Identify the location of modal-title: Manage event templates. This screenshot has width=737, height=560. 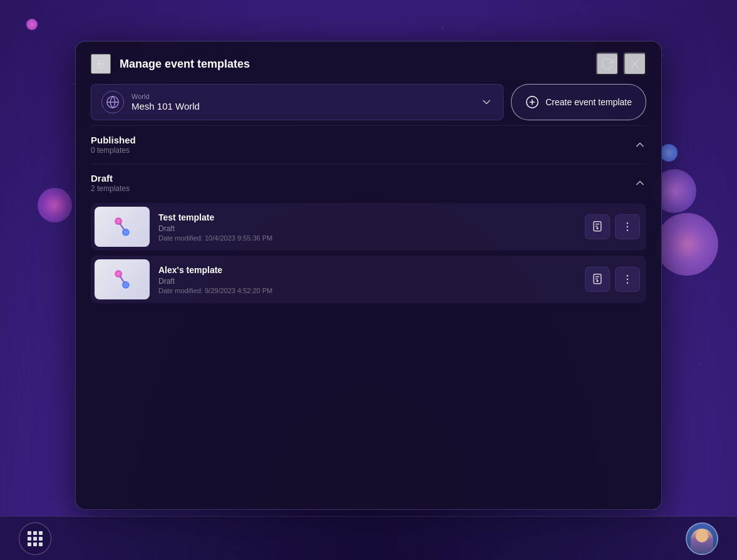
(353, 64).